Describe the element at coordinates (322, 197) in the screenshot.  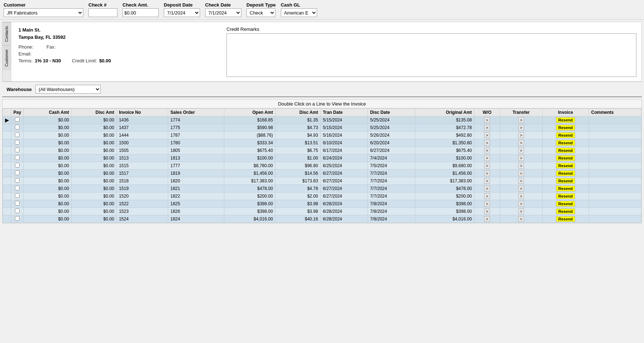
I see `table-row: $0.00$0.0015201822$200.00$2.006/27/20247…` at that location.